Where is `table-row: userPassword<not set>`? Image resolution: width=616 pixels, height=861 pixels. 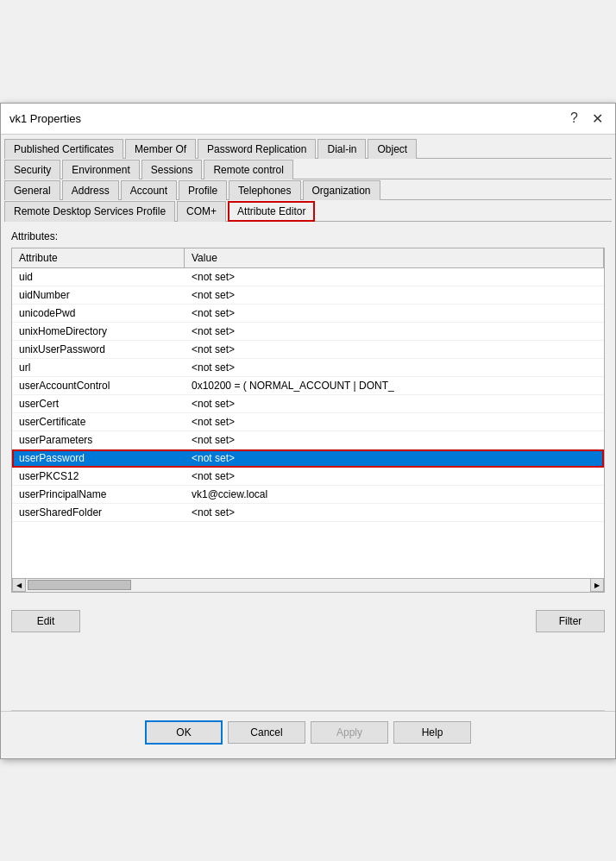
table-row: userPassword<not set> is located at coordinates (308, 459).